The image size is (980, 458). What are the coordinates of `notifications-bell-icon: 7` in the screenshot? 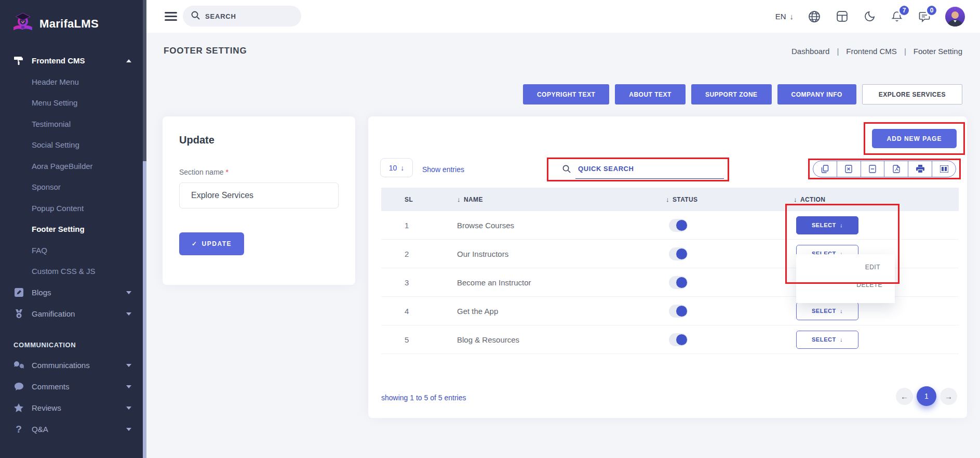 It's located at (897, 17).